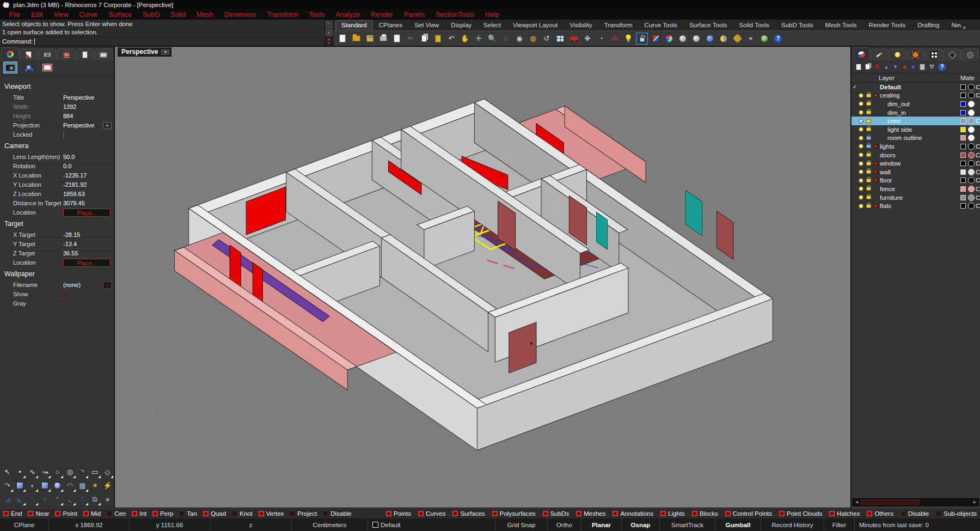  What do you see at coordinates (797, 25) in the screenshot?
I see `tab-subd-tools: SubD Tools` at bounding box center [797, 25].